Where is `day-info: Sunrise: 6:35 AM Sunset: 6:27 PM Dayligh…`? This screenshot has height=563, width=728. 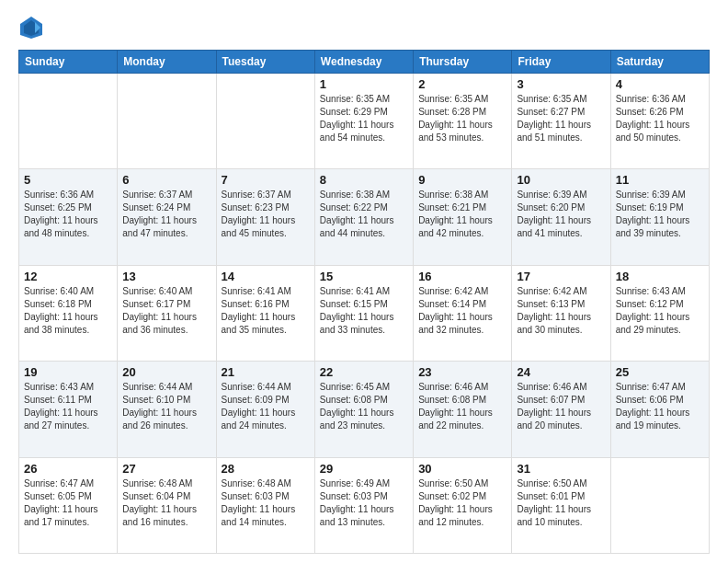
day-info: Sunrise: 6:35 AM Sunset: 6:27 PM Dayligh… is located at coordinates (561, 119).